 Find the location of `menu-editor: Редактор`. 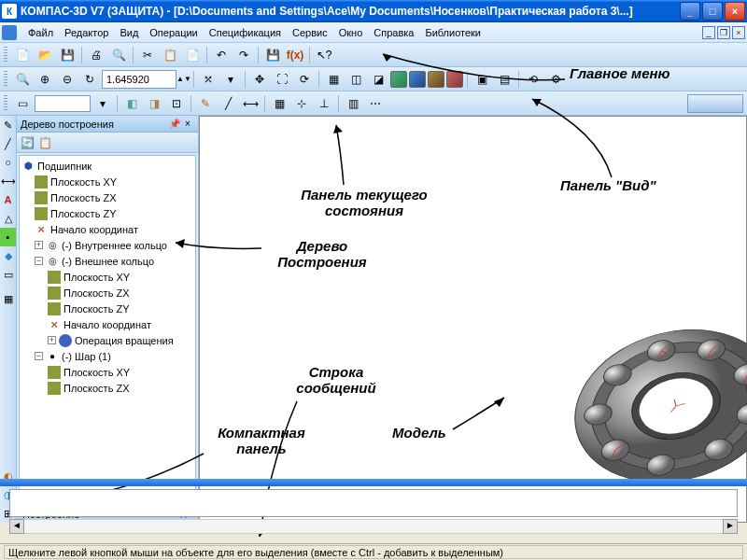

menu-editor: Редактор is located at coordinates (86, 33).